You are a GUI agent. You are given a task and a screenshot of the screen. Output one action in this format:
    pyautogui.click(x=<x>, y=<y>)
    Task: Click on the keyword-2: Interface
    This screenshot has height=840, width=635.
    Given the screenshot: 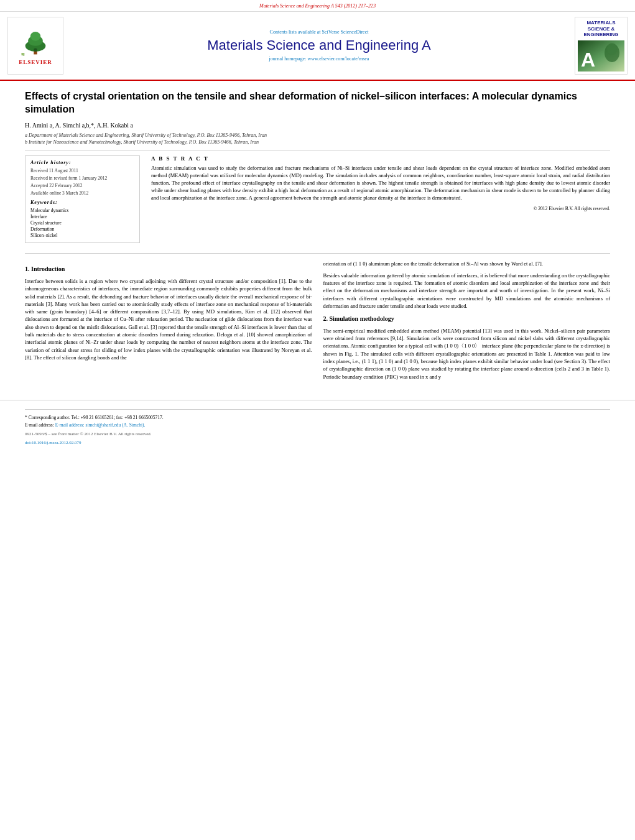 What is the action you would take?
    pyautogui.click(x=82, y=216)
    